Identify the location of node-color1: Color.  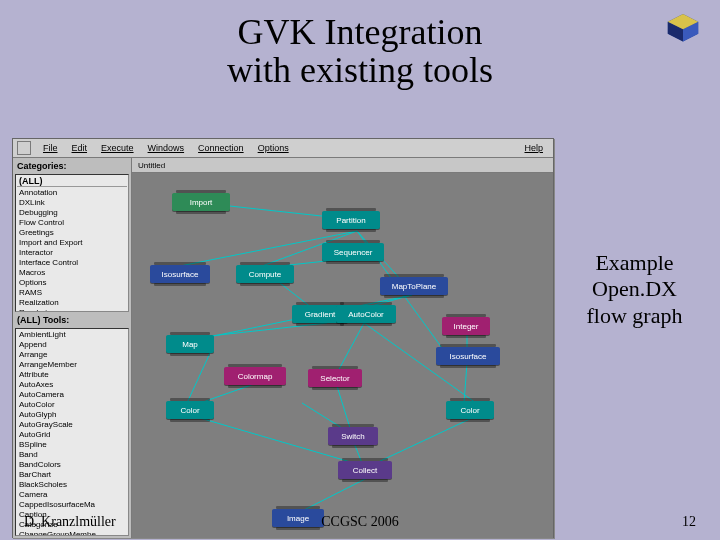
(190, 410).